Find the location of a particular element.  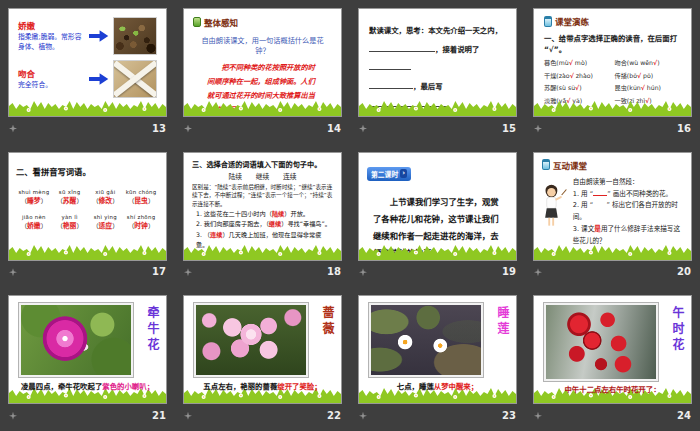

word-bank: 陆续 继续 连续 is located at coordinates (262, 176).